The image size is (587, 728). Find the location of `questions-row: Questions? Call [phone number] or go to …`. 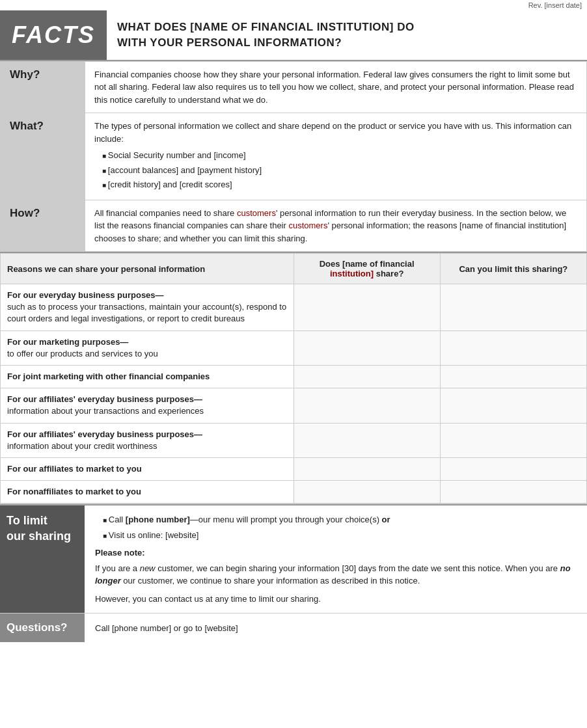

questions-row: Questions? Call [phone number] or go to … is located at coordinates (294, 628).